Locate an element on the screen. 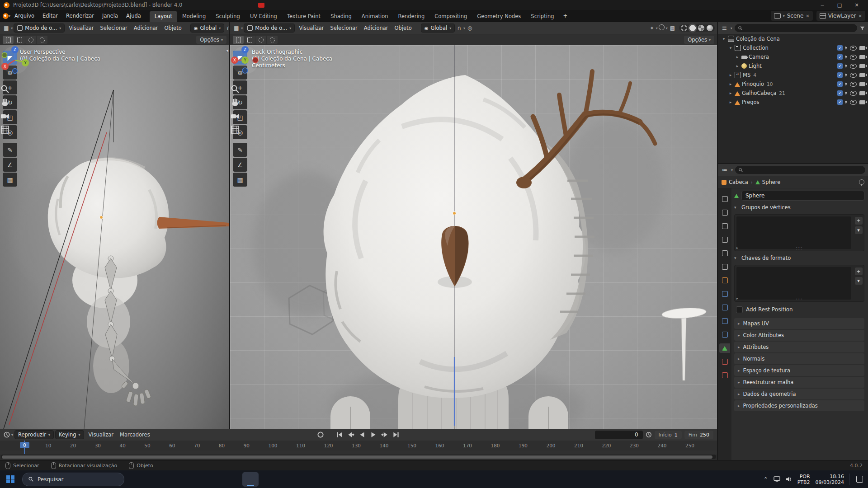  sidebar-toggle-arrow: ◂ is located at coordinates (227, 51).